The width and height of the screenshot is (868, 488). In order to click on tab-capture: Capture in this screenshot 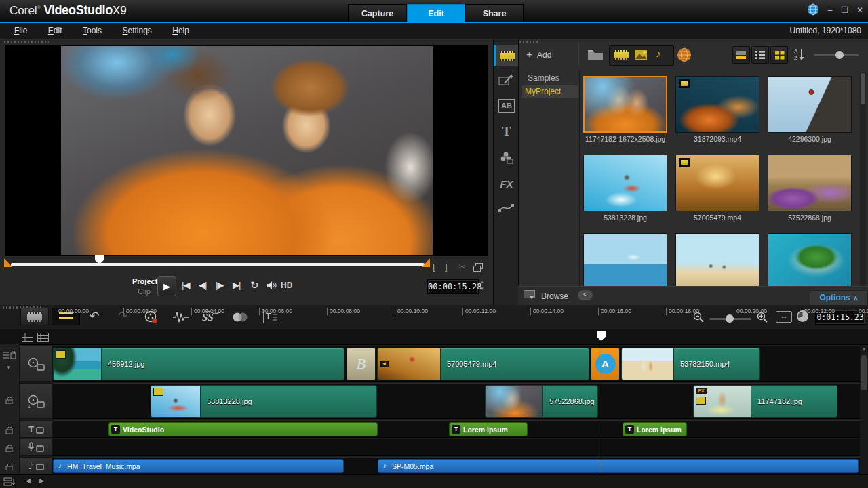, I will do `click(377, 13)`.